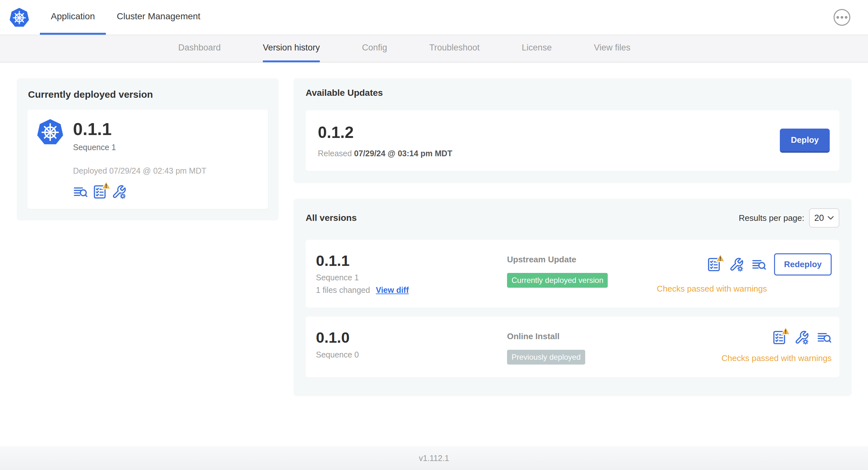 Image resolution: width=868 pixels, height=470 pixels. I want to click on tab-license: License, so click(537, 48).